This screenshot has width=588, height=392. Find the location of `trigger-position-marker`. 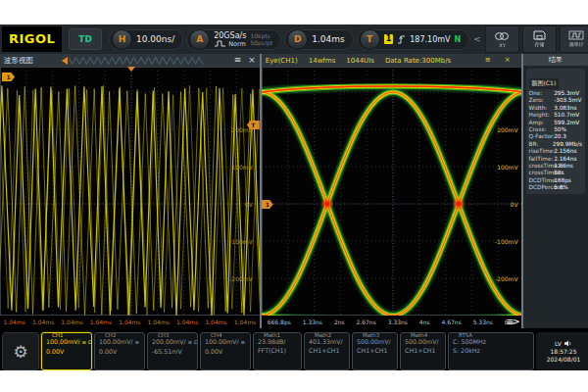

trigger-position-marker is located at coordinates (131, 69).